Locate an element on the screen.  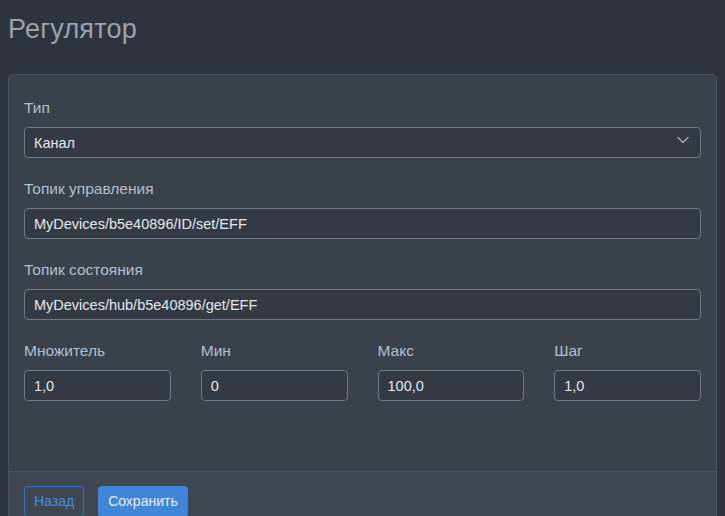
state-topic-input is located at coordinates (362, 304).